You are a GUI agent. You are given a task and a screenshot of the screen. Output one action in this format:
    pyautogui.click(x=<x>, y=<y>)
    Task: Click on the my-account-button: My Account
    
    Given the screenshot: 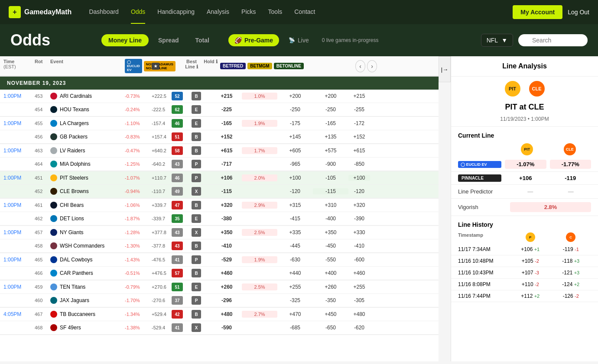 What is the action you would take?
    pyautogui.click(x=537, y=12)
    